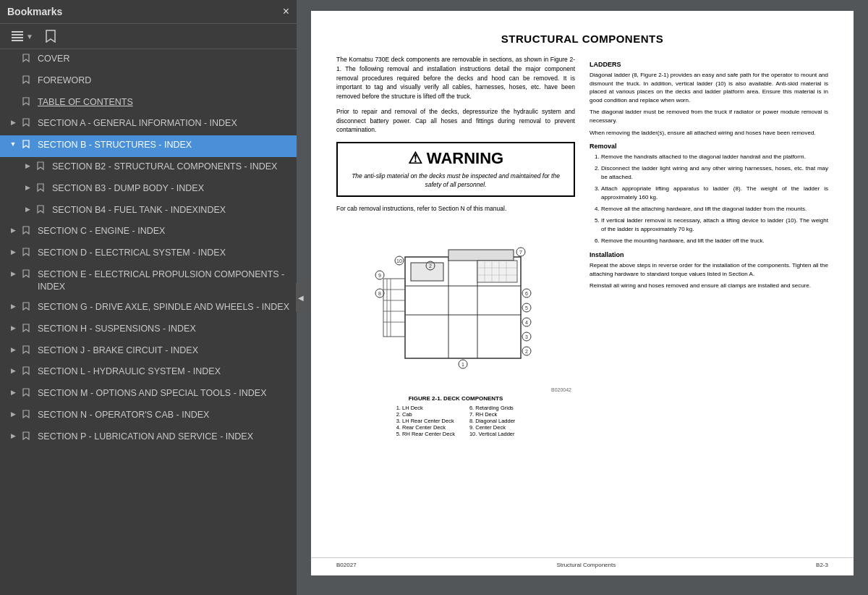 The width and height of the screenshot is (868, 595). Describe the element at coordinates (148, 168) in the screenshot. I see `bookmark-item-sectionB2: ▶ SECTION B2 - STRUCTURAL COMPONENTS - I…` at that location.